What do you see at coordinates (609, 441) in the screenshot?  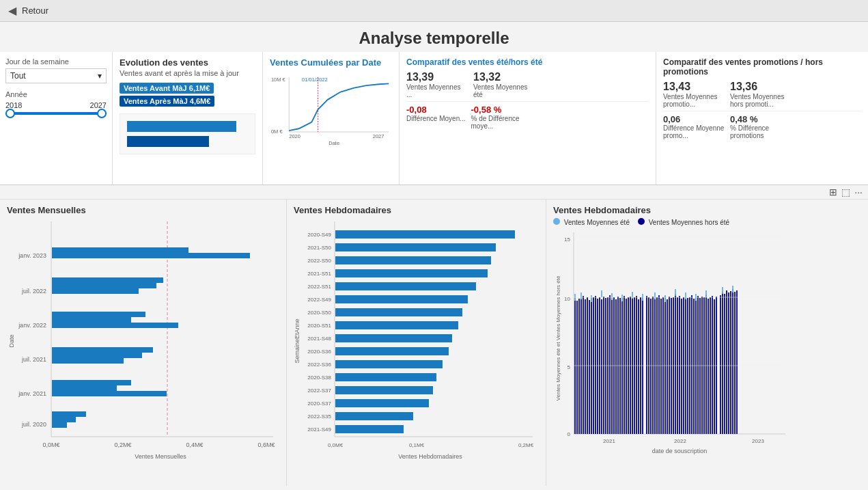 I see `svg-text: 2021` at bounding box center [609, 441].